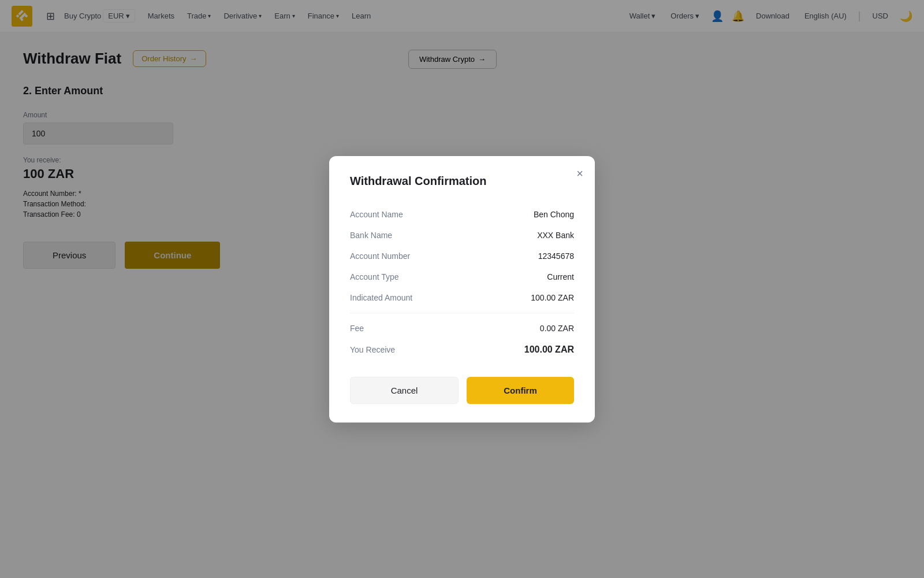  Describe the element at coordinates (556, 235) in the screenshot. I see `modal-bank-name-value: XXX Bank` at that location.